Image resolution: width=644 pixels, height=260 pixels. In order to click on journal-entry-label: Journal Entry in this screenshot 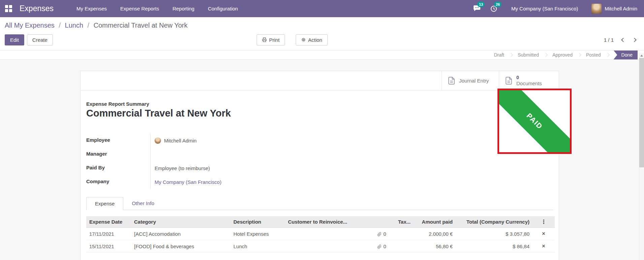, I will do `click(474, 81)`.